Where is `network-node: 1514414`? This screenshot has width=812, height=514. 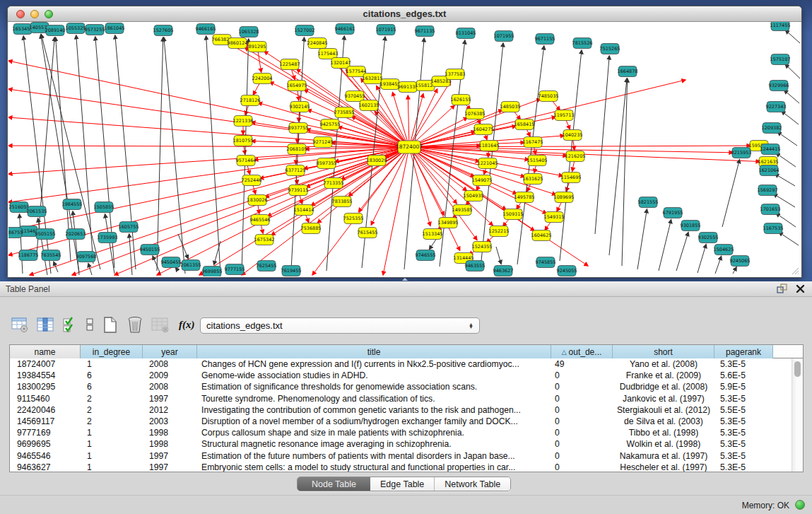 network-node: 1514414 is located at coordinates (304, 211).